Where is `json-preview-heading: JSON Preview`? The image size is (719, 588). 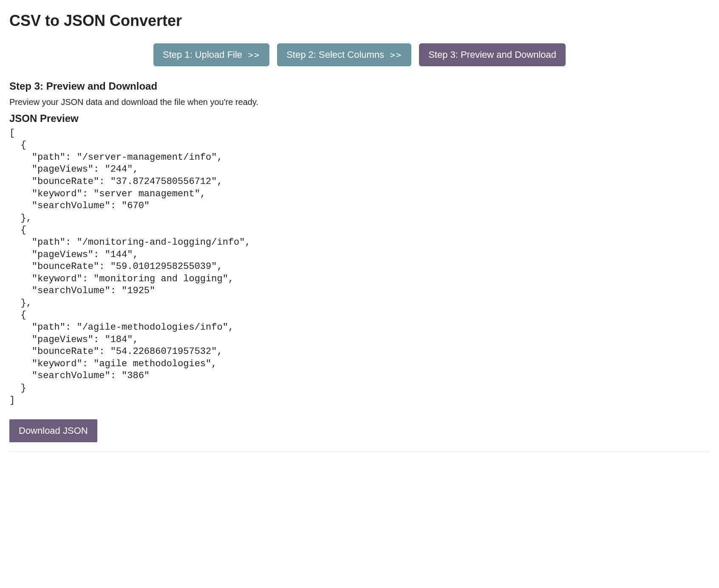 json-preview-heading: JSON Preview is located at coordinates (360, 119).